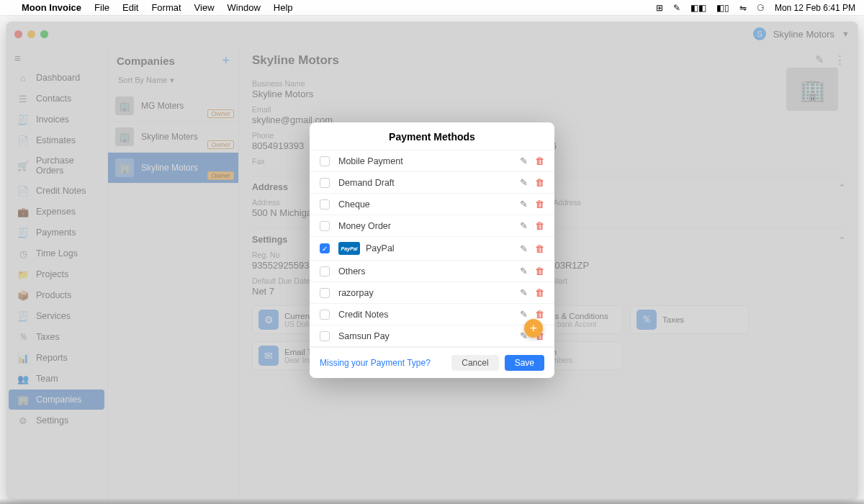 Image resolution: width=864 pixels, height=504 pixels. Describe the element at coordinates (363, 315) in the screenshot. I see `payment-method-label: Credit Notes` at that location.